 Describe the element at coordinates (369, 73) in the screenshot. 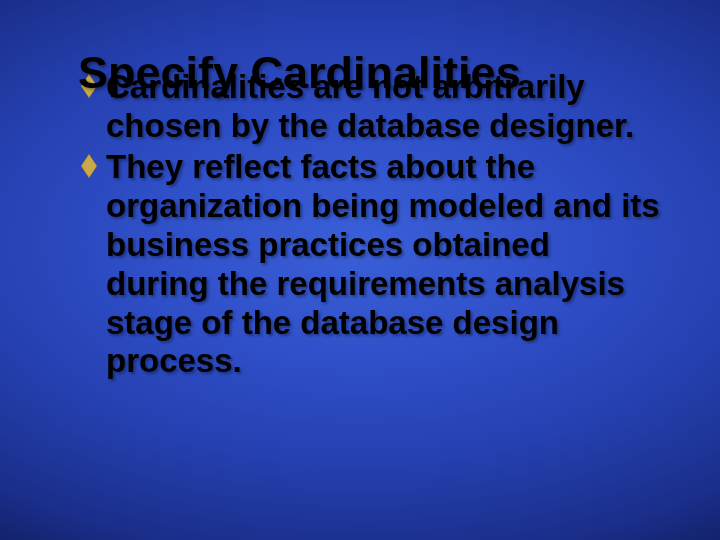

I see `slide-title: Specify Cardinalities` at that location.